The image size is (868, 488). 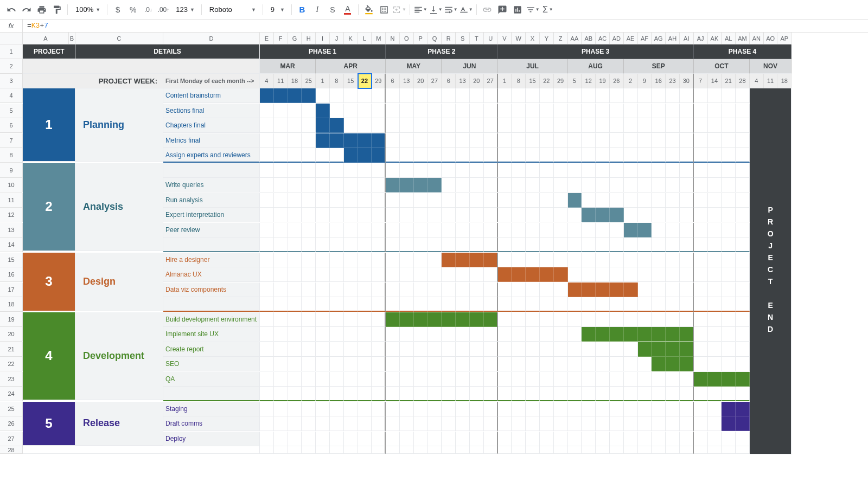 What do you see at coordinates (784, 38) in the screenshot?
I see `column-header: AP` at bounding box center [784, 38].